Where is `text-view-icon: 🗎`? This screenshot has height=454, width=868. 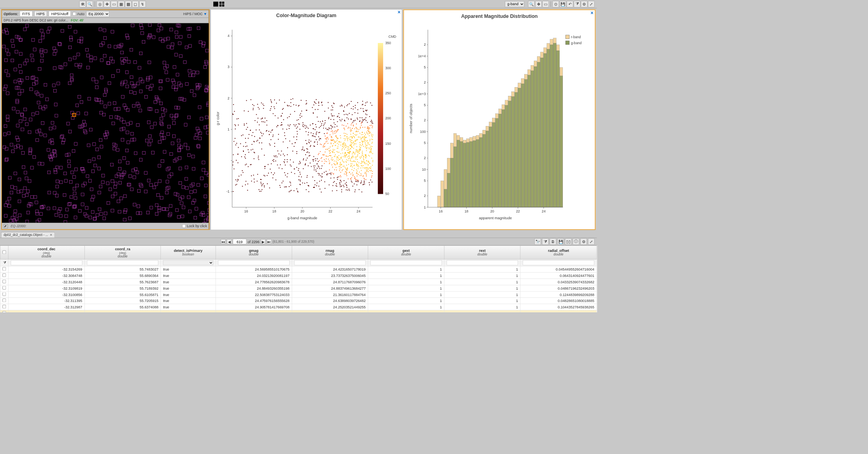
text-view-icon: 🗎 is located at coordinates (553, 242).